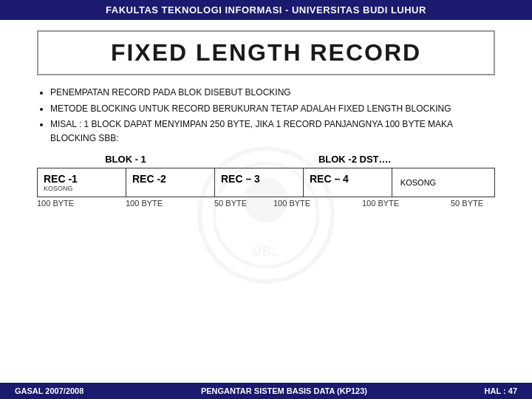  I want to click on bullet-item-3: MISAL : 1 BLOCK DAPAT MENYIMPAN 250 BYTE…, so click(273, 132).